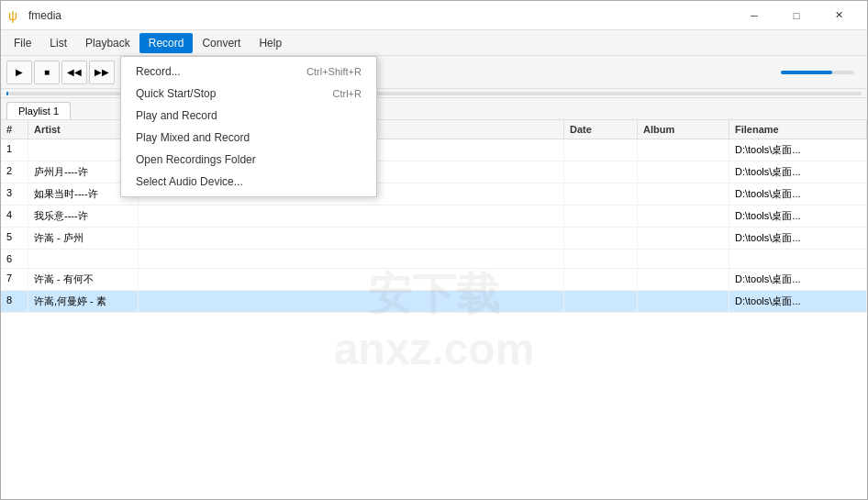  Describe the element at coordinates (249, 182) in the screenshot. I see `select-audio-device: Select Audio Device...` at that location.